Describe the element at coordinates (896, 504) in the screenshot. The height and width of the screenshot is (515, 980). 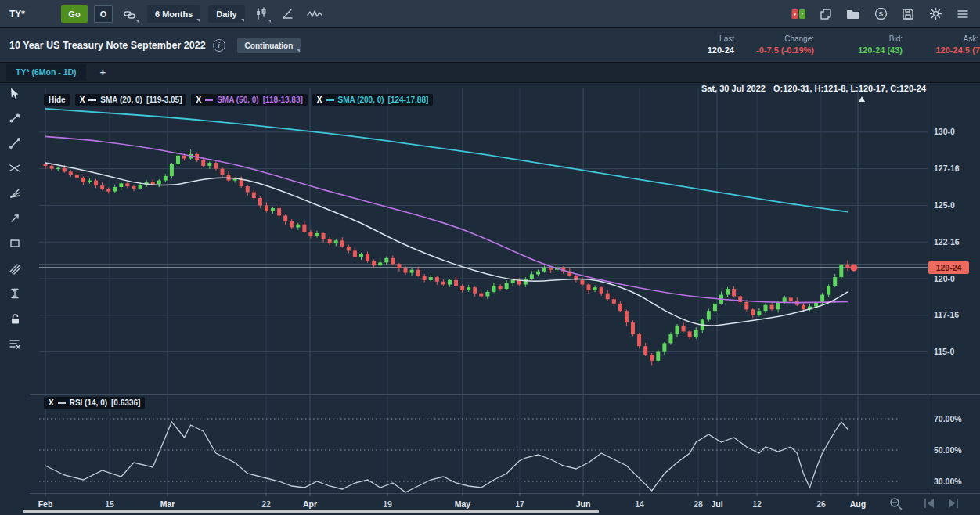
I see `zoom-out-icon` at that location.